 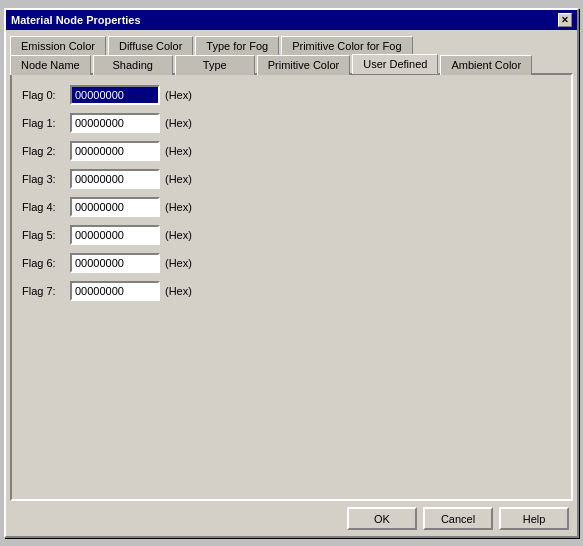 I want to click on flag-row: Flag 2:(Hex), so click(x=292, y=151).